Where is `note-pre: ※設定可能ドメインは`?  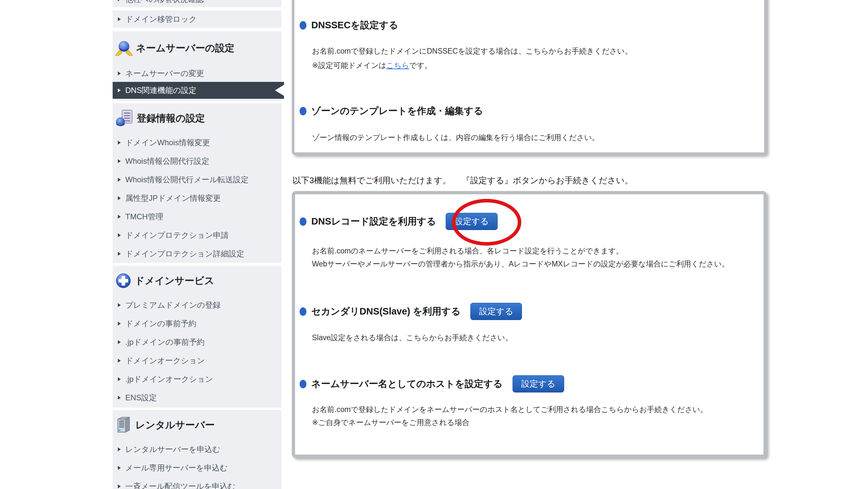
note-pre: ※設定可能ドメインは is located at coordinates (349, 65).